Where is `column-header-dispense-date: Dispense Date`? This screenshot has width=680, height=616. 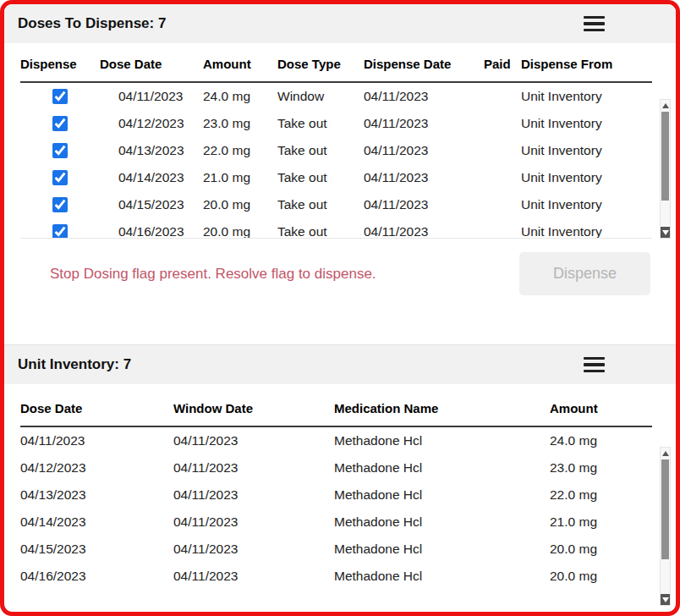
column-header-dispense-date: Dispense Date is located at coordinates (424, 64).